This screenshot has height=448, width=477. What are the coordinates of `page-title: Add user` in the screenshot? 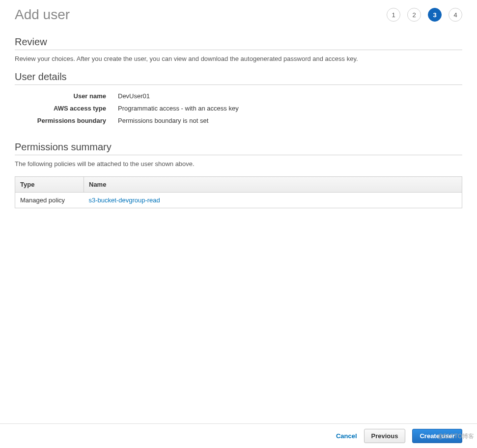 It's located at (42, 15).